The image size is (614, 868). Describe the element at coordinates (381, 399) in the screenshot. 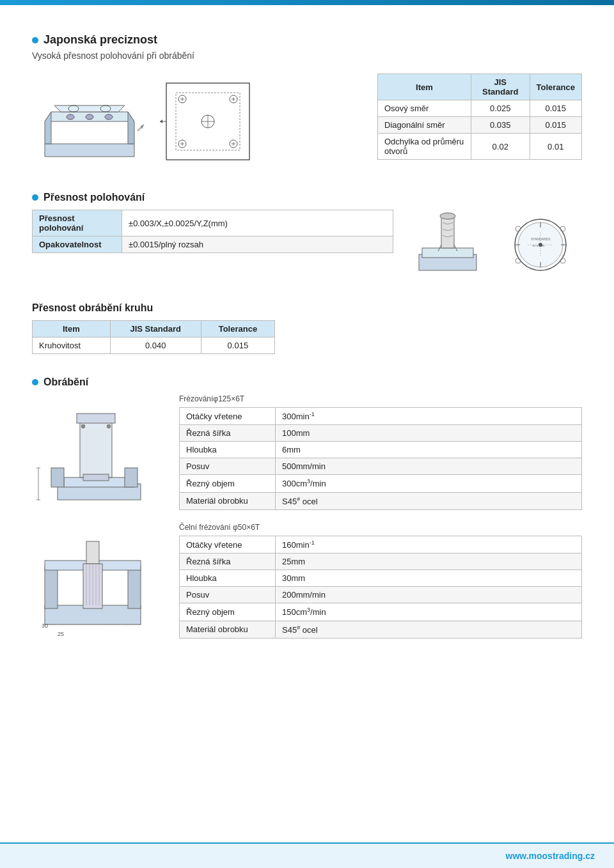

I see `sub1-title: Frézováníφ125×6T` at that location.